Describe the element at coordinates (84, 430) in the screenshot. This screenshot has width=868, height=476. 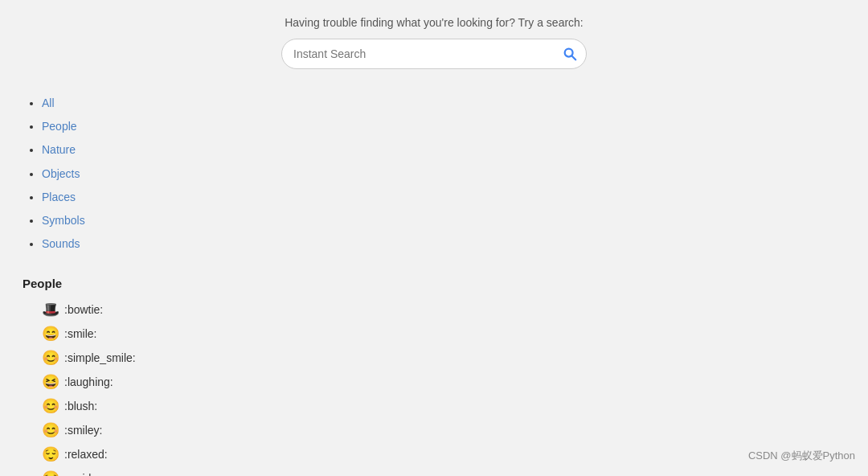
I see `emoji-code: :smiley:` at that location.